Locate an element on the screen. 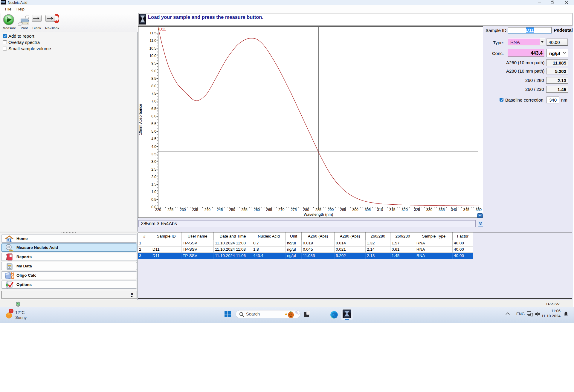 This screenshot has height=392, width=574. svg-text: 8.5 is located at coordinates (154, 79).